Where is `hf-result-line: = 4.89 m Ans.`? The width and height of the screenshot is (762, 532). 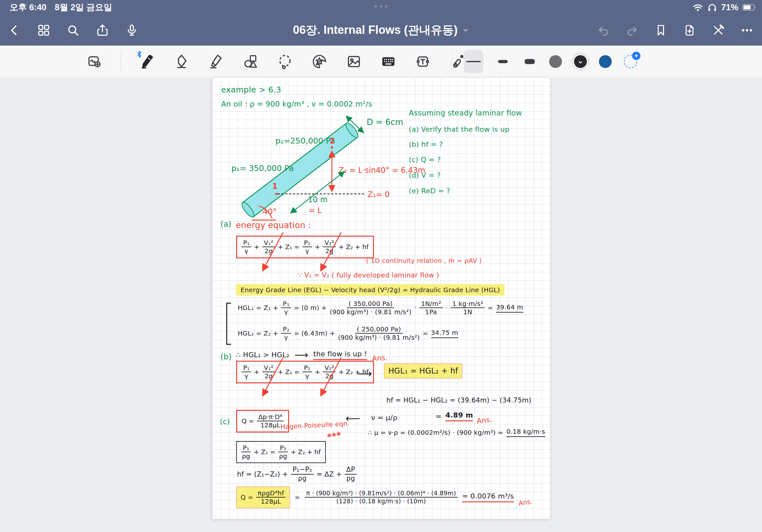 hf-result-line: = 4.89 m Ans. is located at coordinates (464, 416).